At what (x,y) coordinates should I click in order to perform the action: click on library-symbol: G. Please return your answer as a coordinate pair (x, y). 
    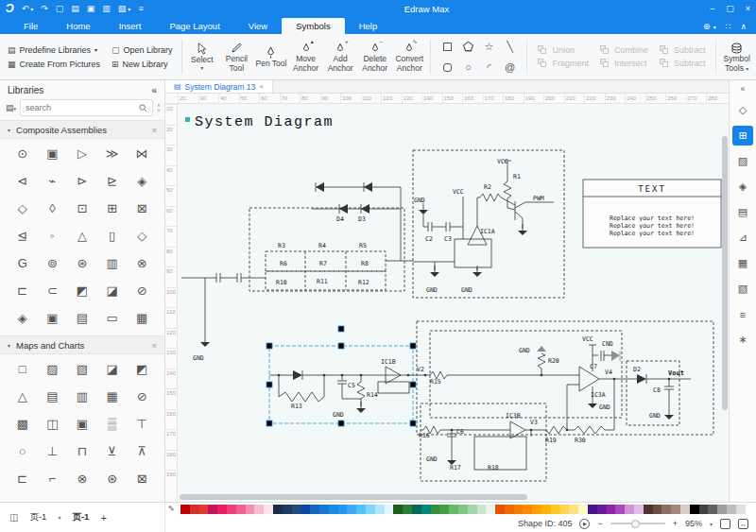
    Looking at the image, I should click on (23, 263).